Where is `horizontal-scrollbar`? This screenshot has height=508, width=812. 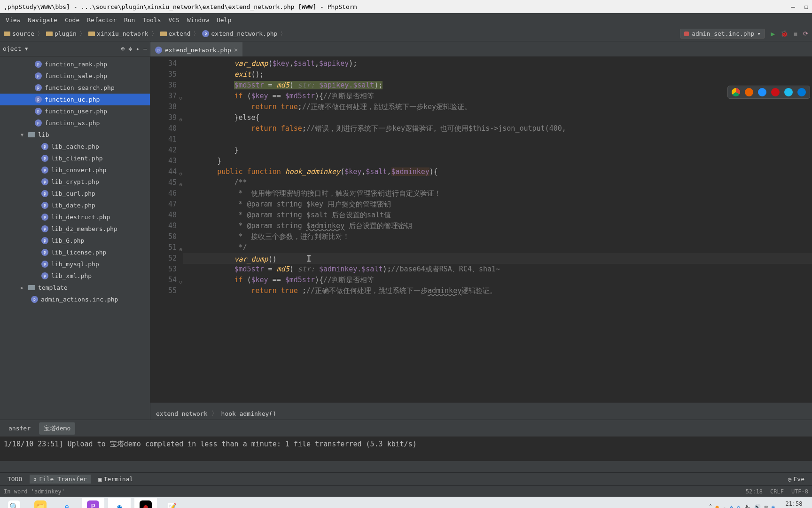 horizontal-scrollbar is located at coordinates (481, 405).